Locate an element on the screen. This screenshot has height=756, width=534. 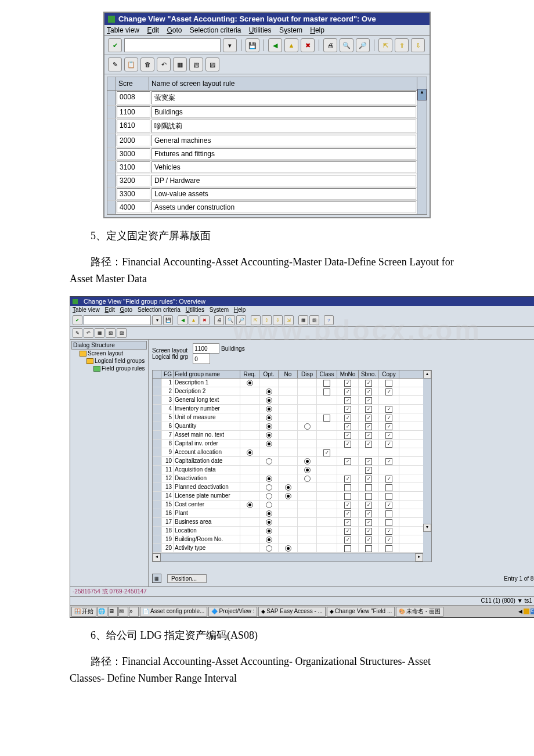
save-icon: 💾 is located at coordinates (252, 45).